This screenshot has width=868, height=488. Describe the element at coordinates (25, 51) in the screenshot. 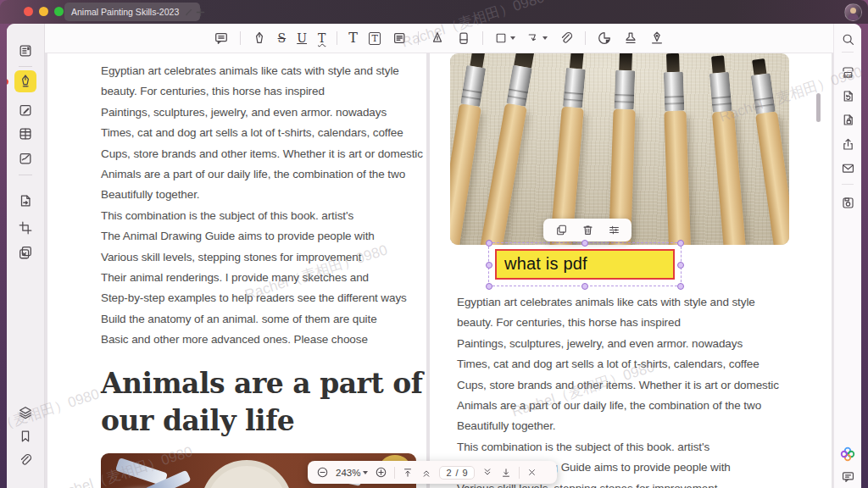

I see `sidebar-item-reader` at that location.